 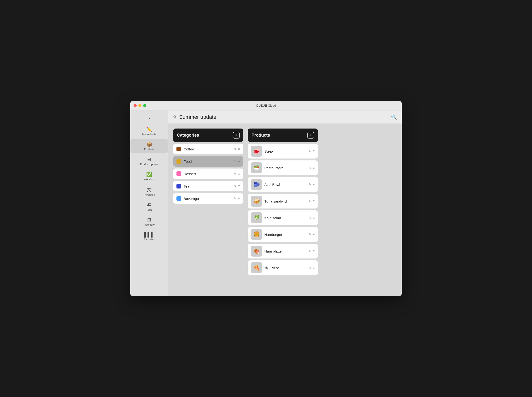 What do you see at coordinates (179, 174) in the screenshot?
I see `category-color-dessert` at bounding box center [179, 174].